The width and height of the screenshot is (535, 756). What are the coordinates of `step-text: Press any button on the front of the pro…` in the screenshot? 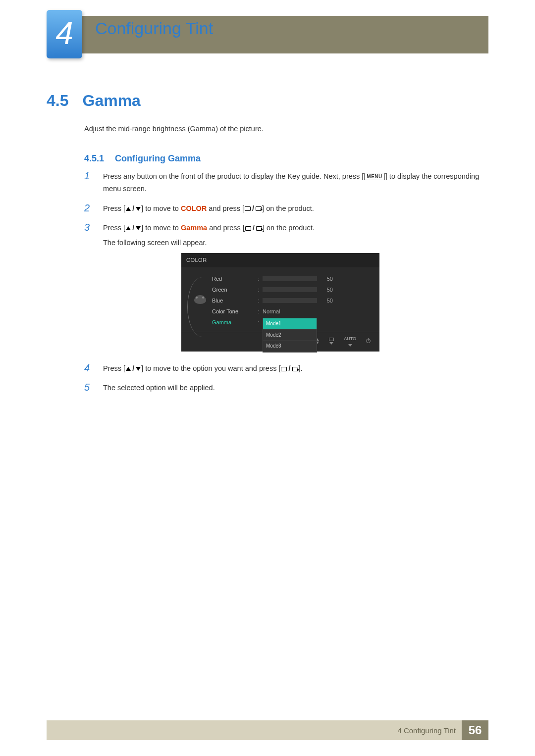 It's located at (295, 184).